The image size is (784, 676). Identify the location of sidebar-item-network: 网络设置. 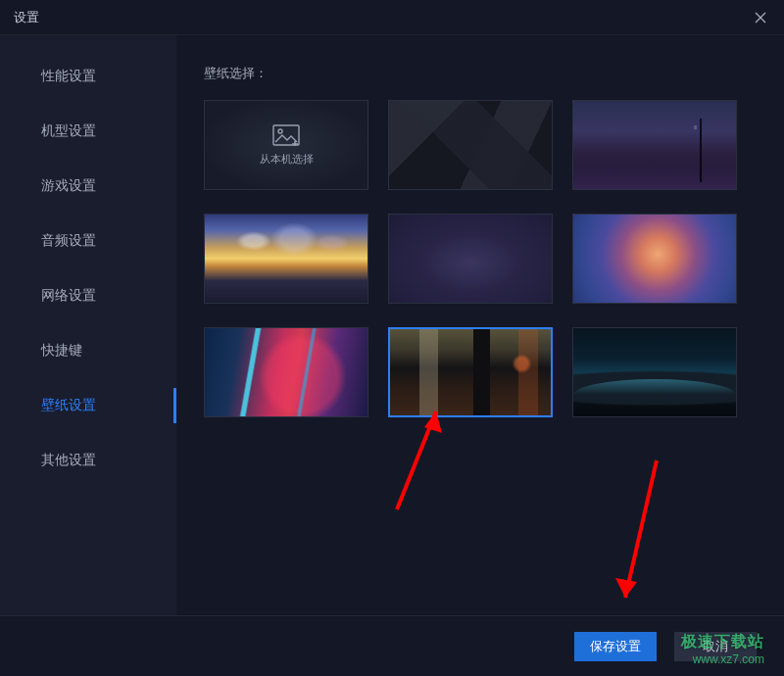
(88, 296).